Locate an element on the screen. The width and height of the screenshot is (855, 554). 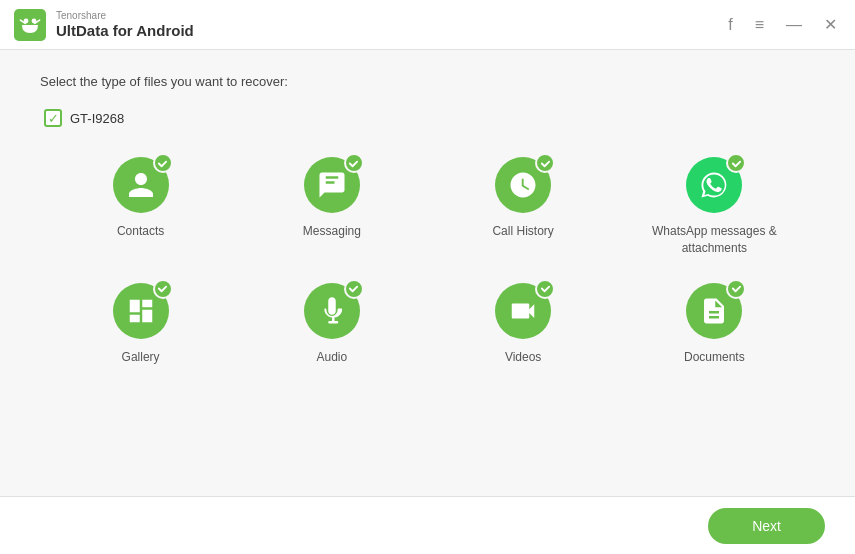
title-bar: Tenorshare UltData for Android f ≡ — ✕ is located at coordinates (428, 25).